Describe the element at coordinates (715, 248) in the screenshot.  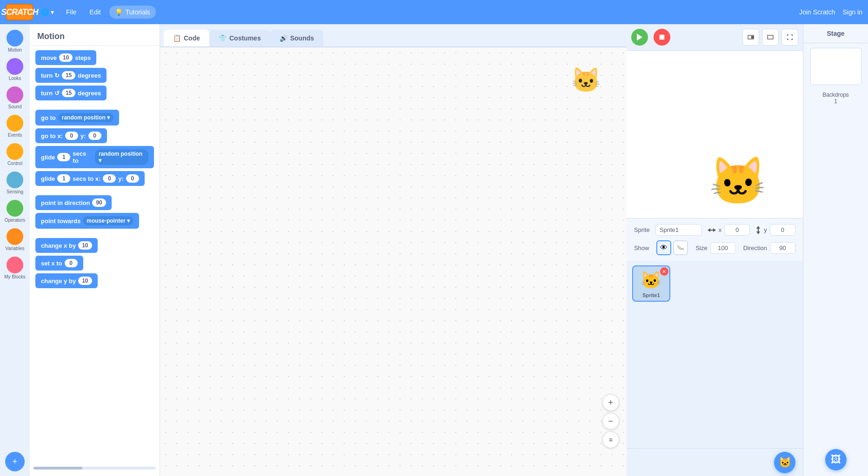
I see `size-section: Size` at that location.